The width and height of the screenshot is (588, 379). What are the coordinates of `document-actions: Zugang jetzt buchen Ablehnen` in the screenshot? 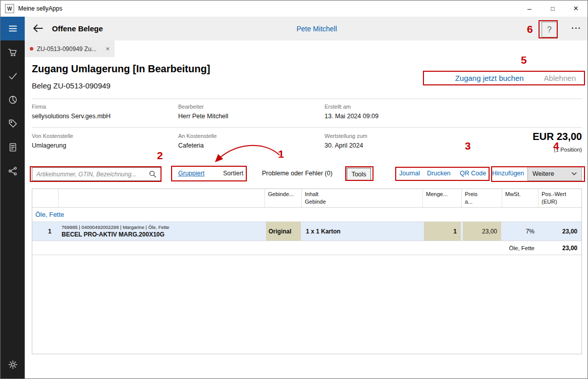 It's located at (516, 78).